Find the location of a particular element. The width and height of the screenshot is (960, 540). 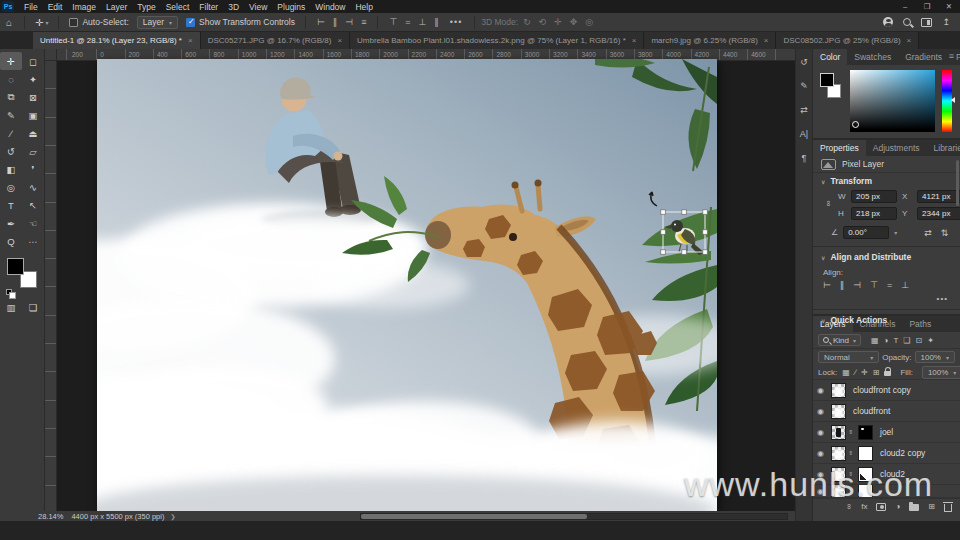

hue-slider-arrow is located at coordinates (953, 100).